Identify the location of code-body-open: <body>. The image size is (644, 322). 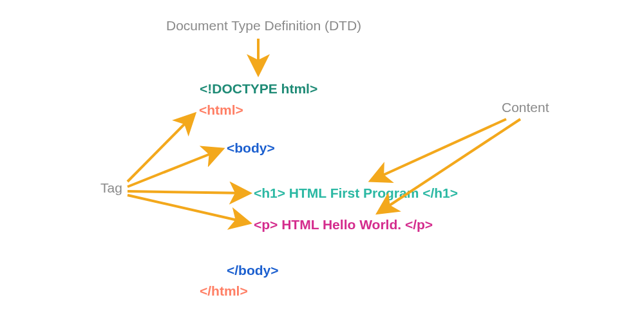
(251, 148).